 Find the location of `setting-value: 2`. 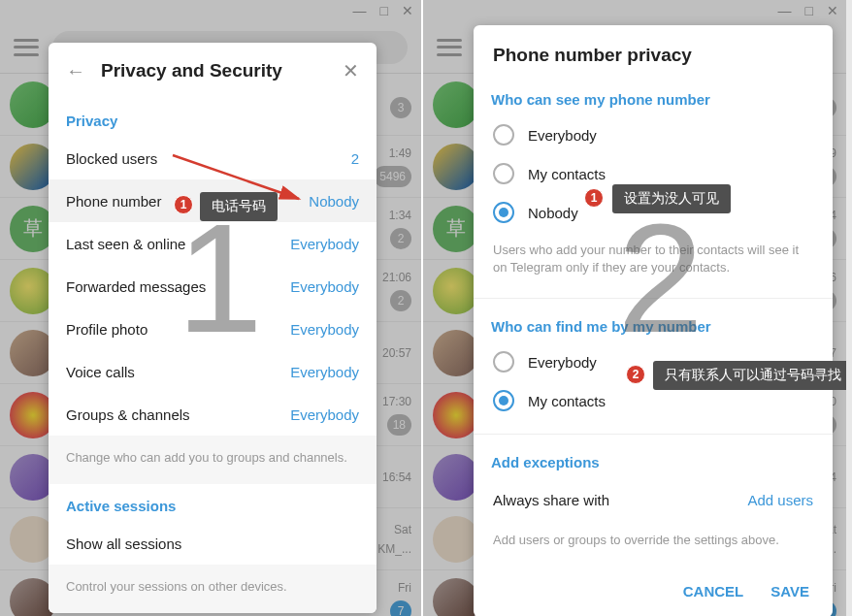

setting-value: 2 is located at coordinates (355, 159).